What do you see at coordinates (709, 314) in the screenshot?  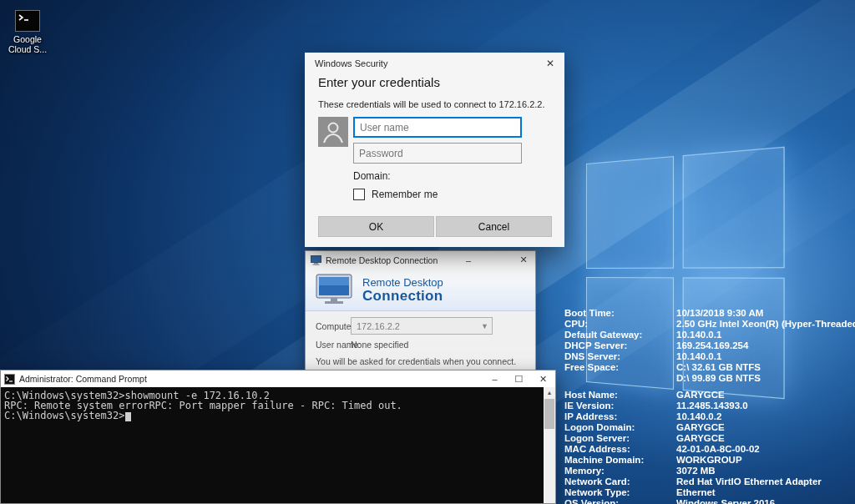 I see `sysinfo-row: Boot Time:10/13/2018 9:30 AM` at bounding box center [709, 314].